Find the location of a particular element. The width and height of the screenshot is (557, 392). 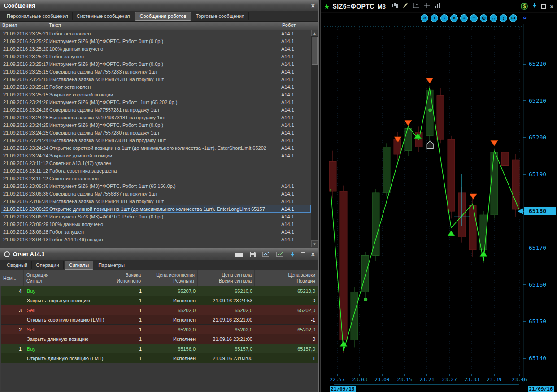

execution-price: 65156,0 is located at coordinates (171, 349).